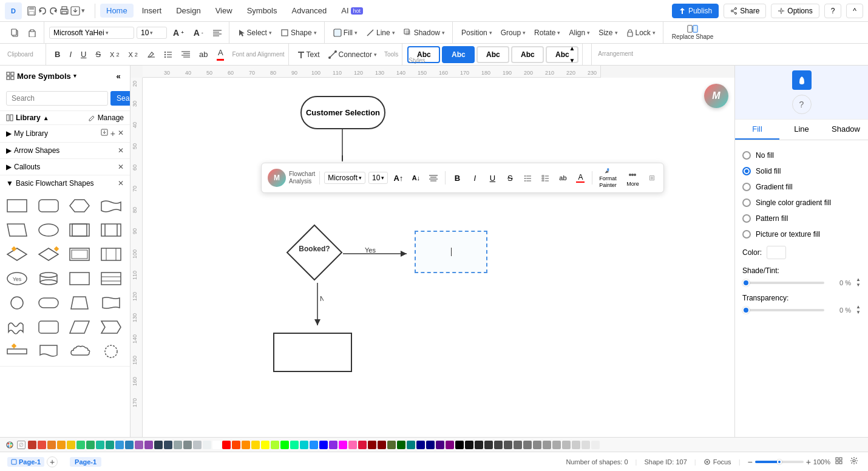 Image resolution: width=868 pixels, height=471 pixels. I want to click on search-input, so click(57, 98).